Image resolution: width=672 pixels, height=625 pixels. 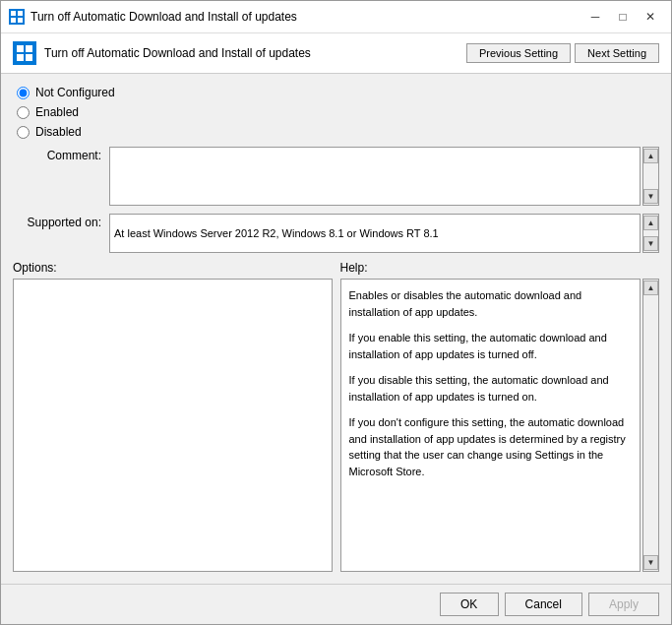 What do you see at coordinates (25, 53) in the screenshot?
I see `header-icon` at bounding box center [25, 53].